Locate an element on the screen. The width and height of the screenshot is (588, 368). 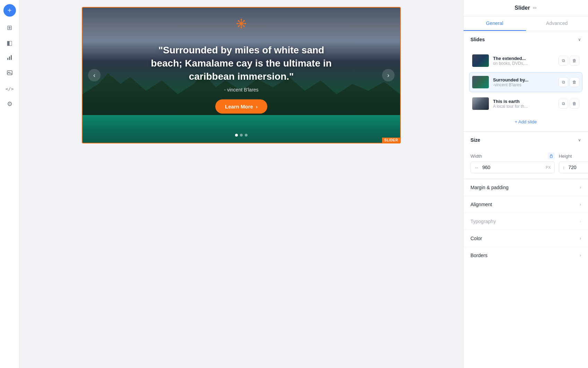
sidebar-btn-media is located at coordinates (10, 73).